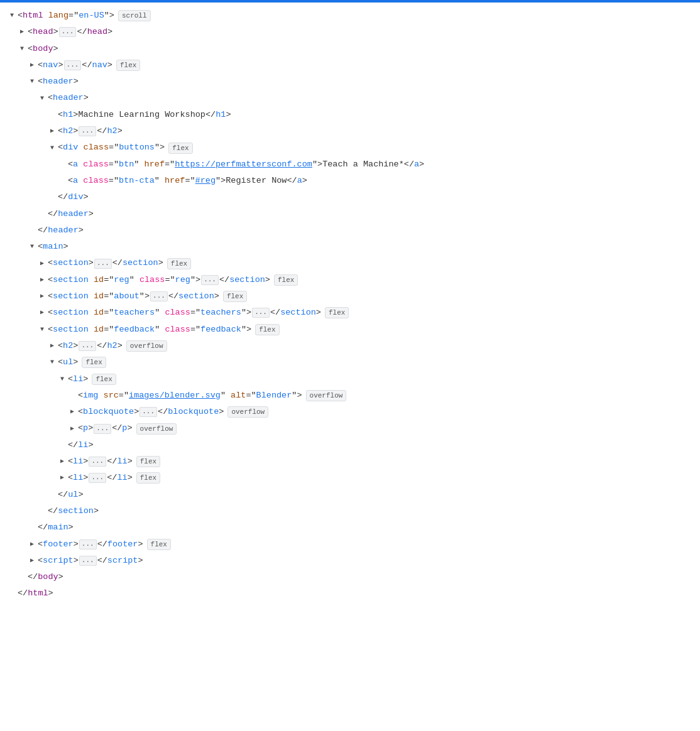 Image resolution: width=700 pixels, height=731 pixels. Describe the element at coordinates (62, 478) in the screenshot. I see `li3-arrow` at that location.